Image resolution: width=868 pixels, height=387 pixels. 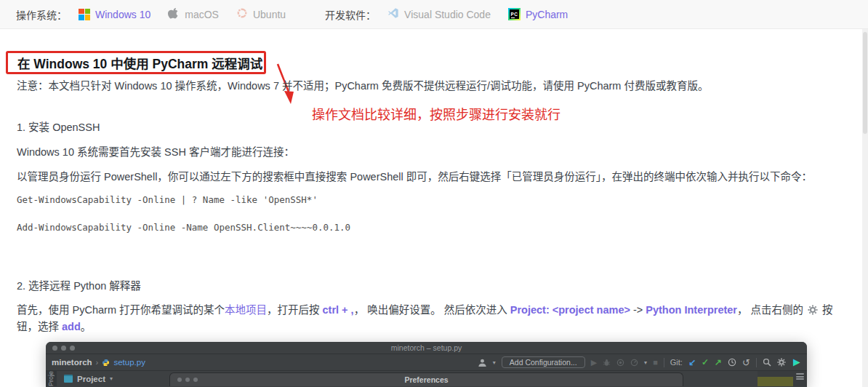 I want to click on settings-gear-icon, so click(x=781, y=362).